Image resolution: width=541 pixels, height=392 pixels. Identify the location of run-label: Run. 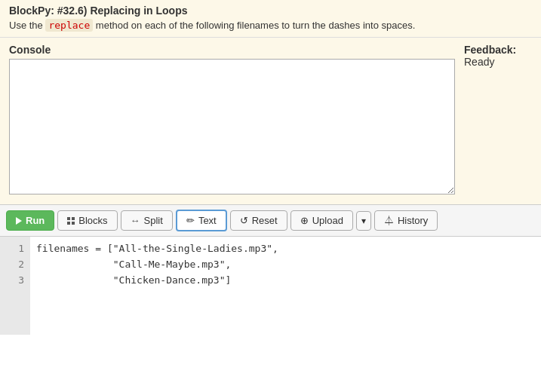
(35, 220).